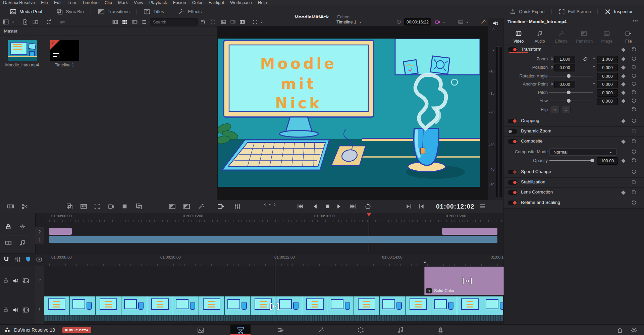  Describe the element at coordinates (275, 289) in the screenshot. I see `detail-playhead` at that location.